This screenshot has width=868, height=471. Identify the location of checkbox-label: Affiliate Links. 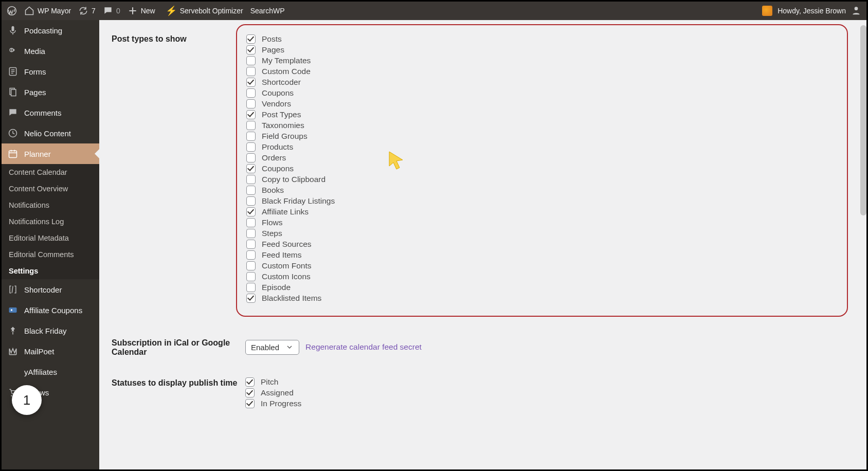
(285, 212).